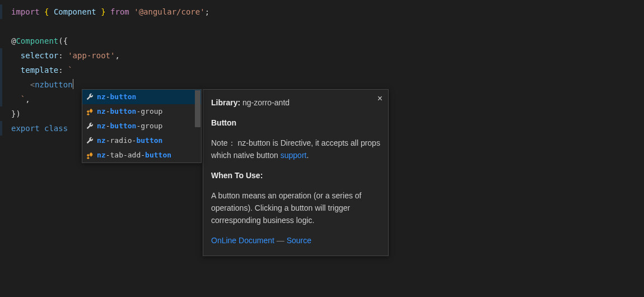 This screenshot has width=644, height=297. What do you see at coordinates (32, 85) in the screenshot?
I see `angle-bracket: <` at bounding box center [32, 85].